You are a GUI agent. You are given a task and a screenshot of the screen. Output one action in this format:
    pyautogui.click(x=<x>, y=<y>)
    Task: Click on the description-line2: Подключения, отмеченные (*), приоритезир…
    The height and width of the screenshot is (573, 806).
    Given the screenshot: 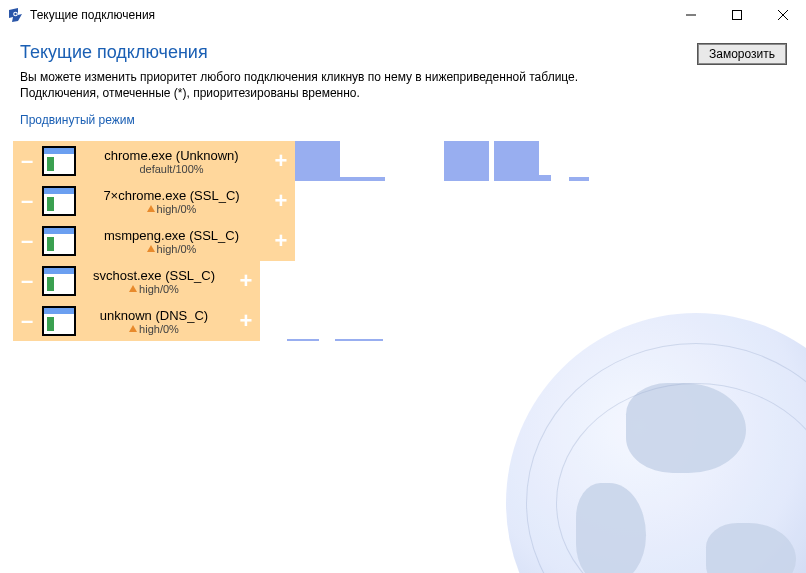 What is the action you would take?
    pyautogui.click(x=190, y=93)
    